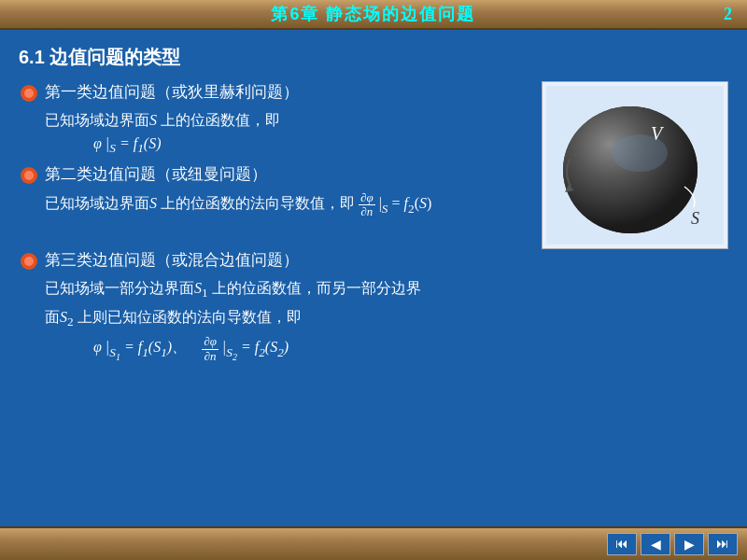 This screenshot has height=560, width=747. I want to click on bullet-text-2: 第二类边值问题（或纽曼问题）, so click(156, 174).